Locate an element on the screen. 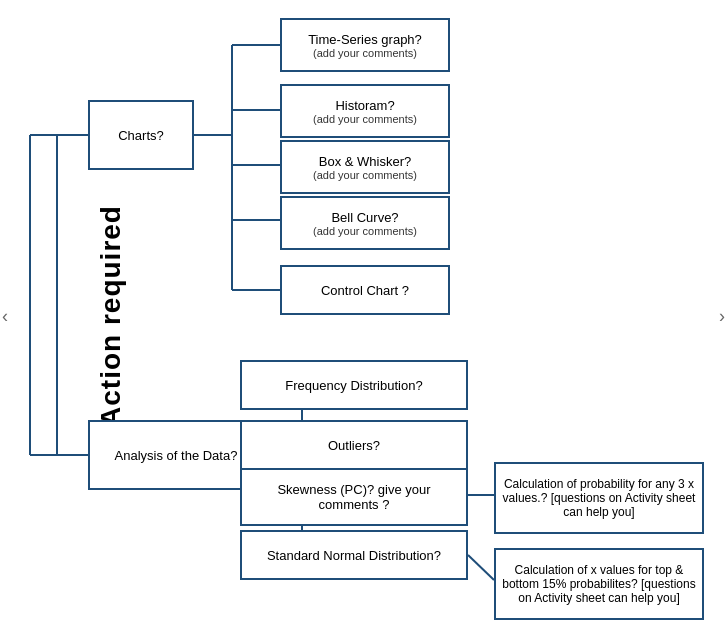  analysis-label: Analysis of the Data? is located at coordinates (176, 456).